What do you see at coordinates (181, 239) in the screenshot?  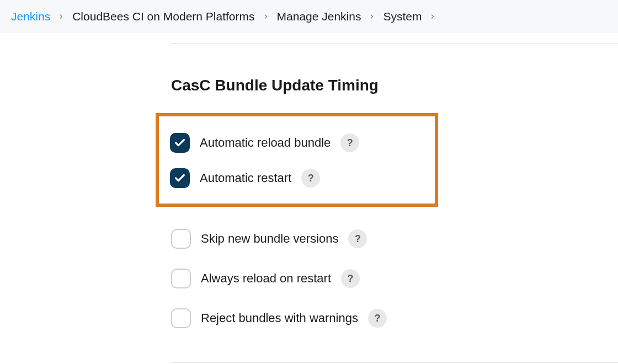 I see `checkbox-skip-new-bundle-versions` at bounding box center [181, 239].